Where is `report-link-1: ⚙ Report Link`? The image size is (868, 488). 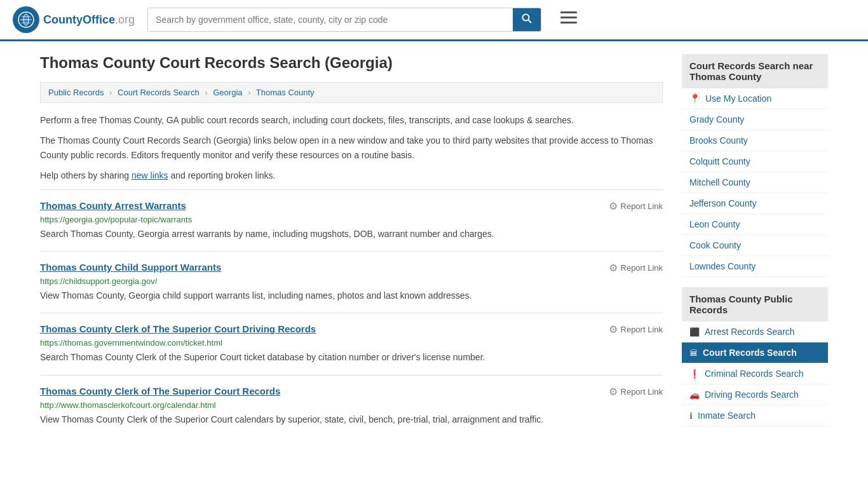
report-link-1: ⚙ Report Link is located at coordinates (635, 268).